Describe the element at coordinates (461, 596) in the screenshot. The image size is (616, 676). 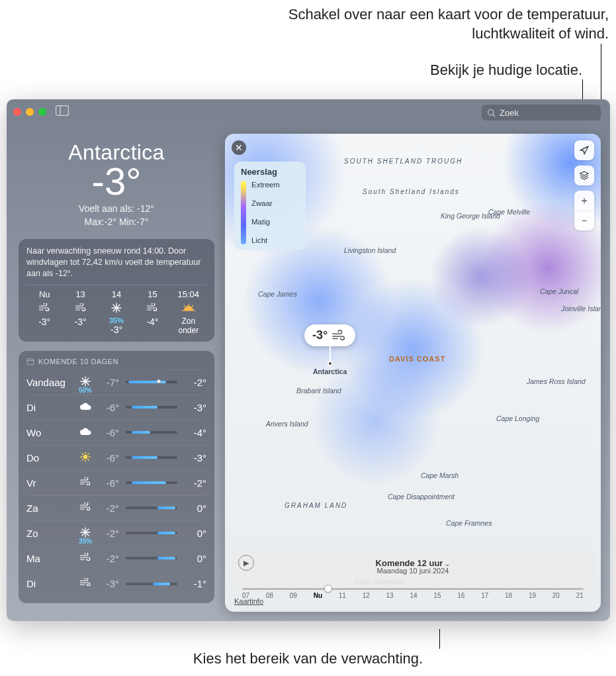
I see `timeline-hour-tick: 16` at that location.